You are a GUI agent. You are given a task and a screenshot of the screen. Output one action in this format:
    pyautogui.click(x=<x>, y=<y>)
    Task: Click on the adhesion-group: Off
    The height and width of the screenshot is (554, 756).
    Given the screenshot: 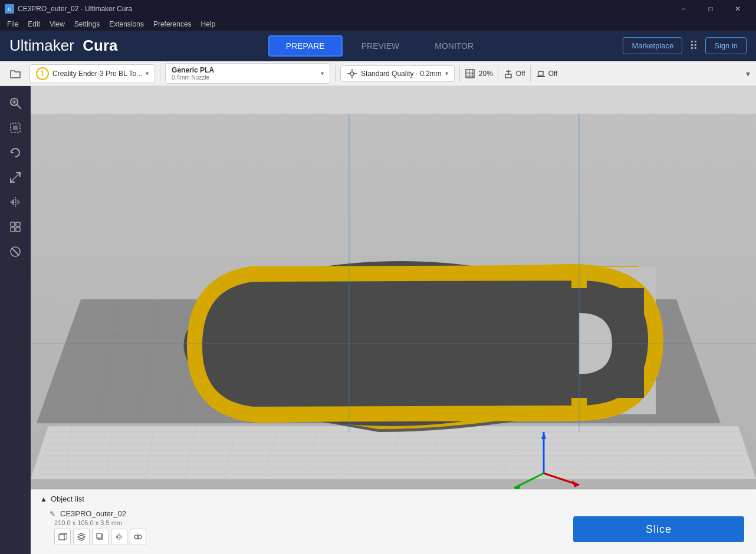 What is the action you would take?
    pyautogui.click(x=547, y=74)
    